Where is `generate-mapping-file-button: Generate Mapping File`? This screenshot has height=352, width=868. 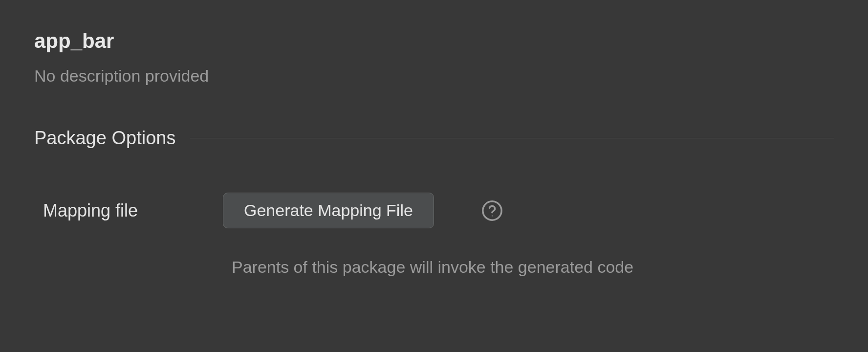 generate-mapping-file-button: Generate Mapping File is located at coordinates (328, 210).